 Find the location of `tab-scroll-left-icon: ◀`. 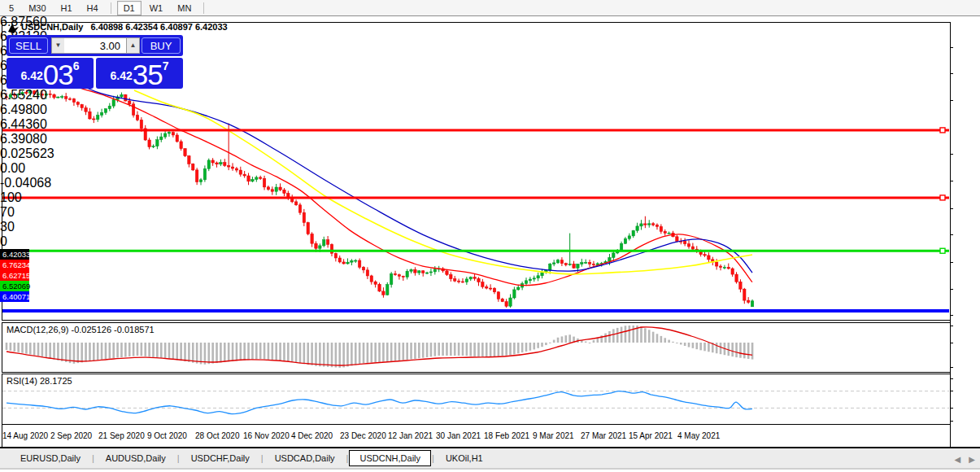

tab-scroll-left-icon: ◀ is located at coordinates (958, 459).